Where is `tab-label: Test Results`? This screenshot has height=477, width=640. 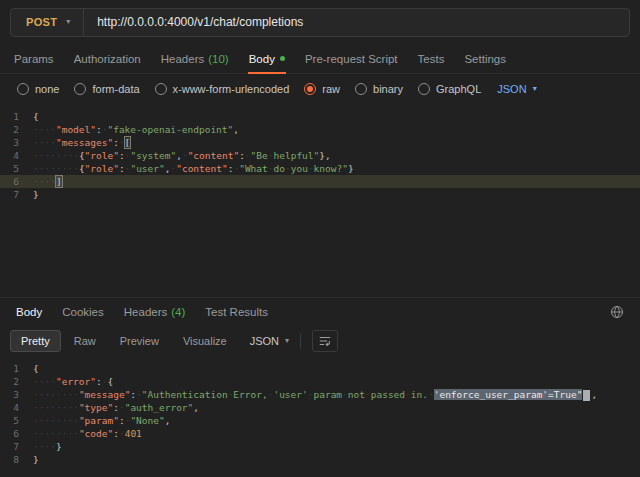 tab-label: Test Results is located at coordinates (236, 312).